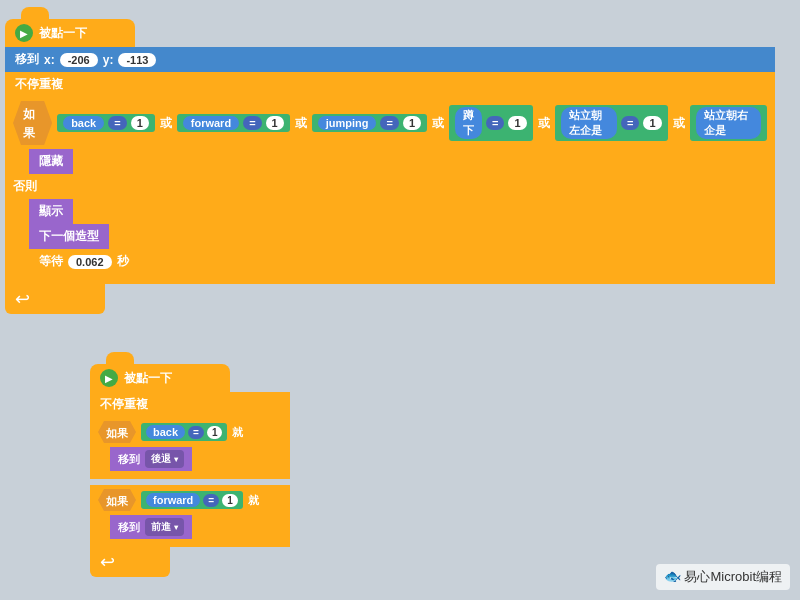 The image size is (800, 600). What do you see at coordinates (190, 464) in the screenshot?
I see `block-group-2: ▶ 被點一下 不停重複 如果 back = 1` at bounding box center [190, 464].